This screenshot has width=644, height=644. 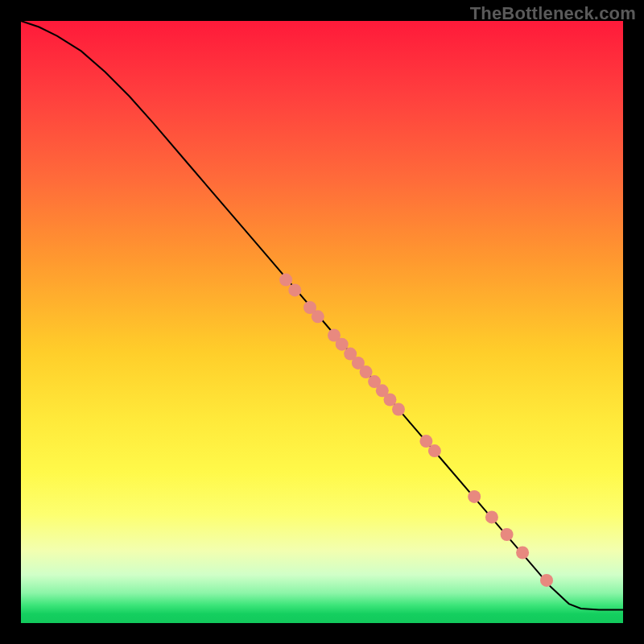 I want to click on watermark-text: TheBottleneck.com, so click(x=553, y=14).